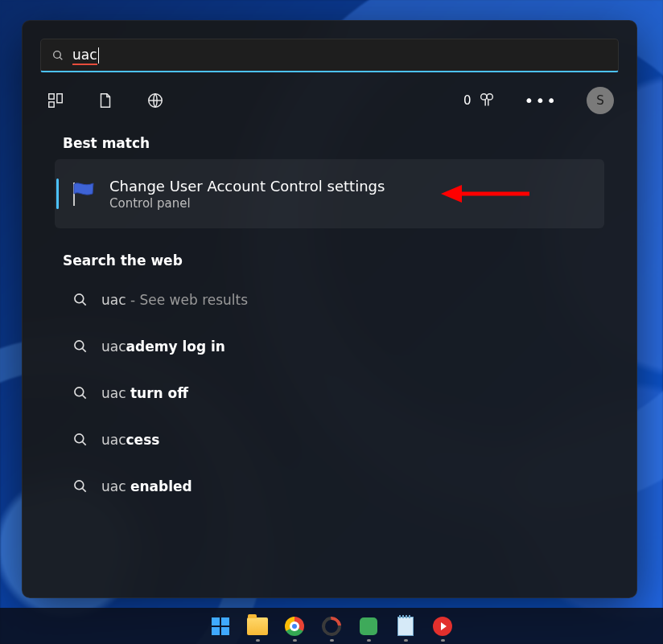 The width and height of the screenshot is (663, 644). Describe the element at coordinates (330, 486) in the screenshot. I see `web-suggestion-item: uac enabled` at that location.